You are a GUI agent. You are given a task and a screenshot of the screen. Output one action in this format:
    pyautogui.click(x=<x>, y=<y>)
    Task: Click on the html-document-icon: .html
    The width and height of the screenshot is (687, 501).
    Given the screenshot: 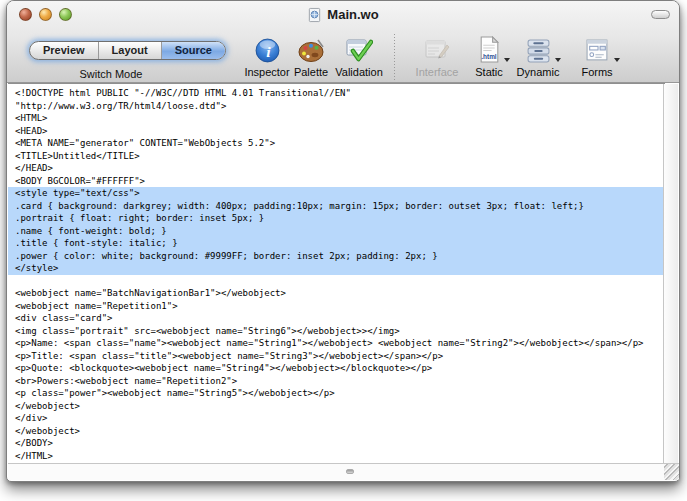 What is the action you would take?
    pyautogui.click(x=490, y=50)
    